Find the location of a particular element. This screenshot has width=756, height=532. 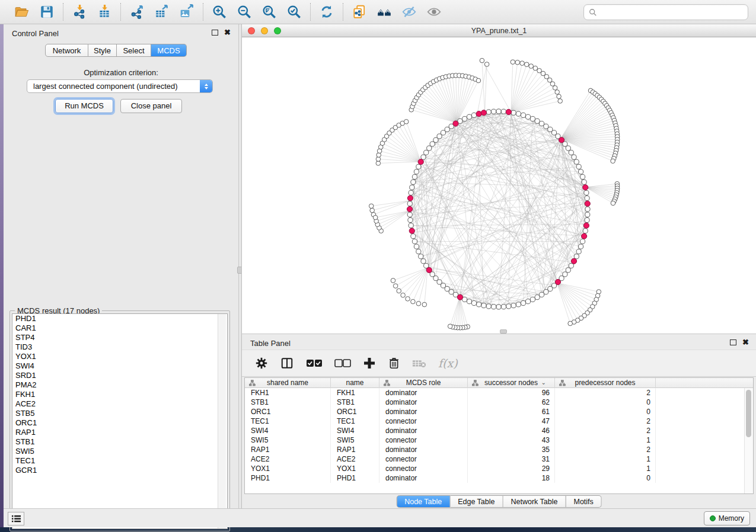

sort-indicator-icon: ⌄ is located at coordinates (544, 383).